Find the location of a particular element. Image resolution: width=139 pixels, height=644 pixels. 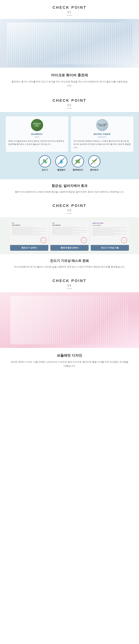

badge-circle-항아토피: 🌱 is located at coordinates (94, 162).